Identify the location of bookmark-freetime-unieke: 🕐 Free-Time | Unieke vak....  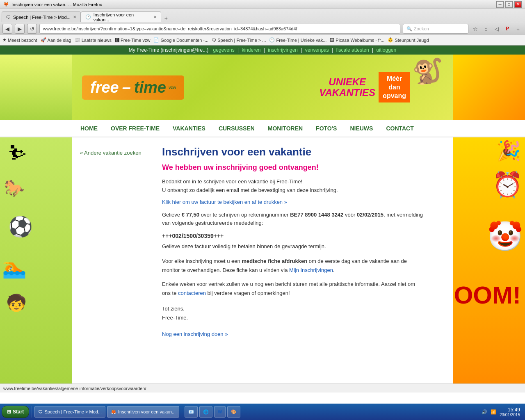
(298, 40).